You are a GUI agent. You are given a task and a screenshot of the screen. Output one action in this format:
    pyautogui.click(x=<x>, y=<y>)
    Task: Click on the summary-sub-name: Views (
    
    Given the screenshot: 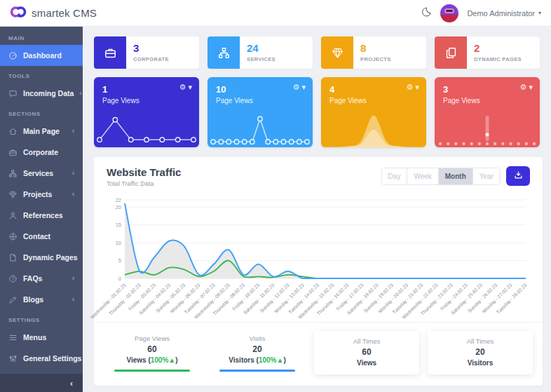 What is the action you would take?
    pyautogui.click(x=138, y=360)
    